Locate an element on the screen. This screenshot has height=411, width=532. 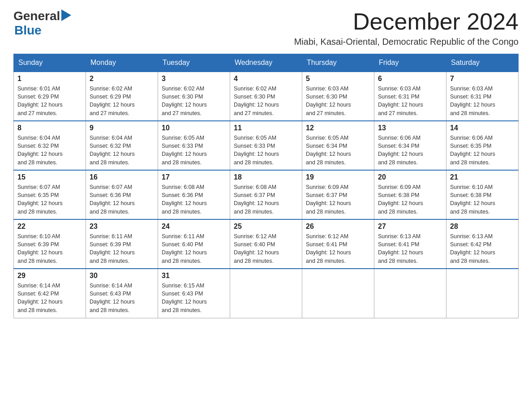
day-number: 3 is located at coordinates (194, 79).